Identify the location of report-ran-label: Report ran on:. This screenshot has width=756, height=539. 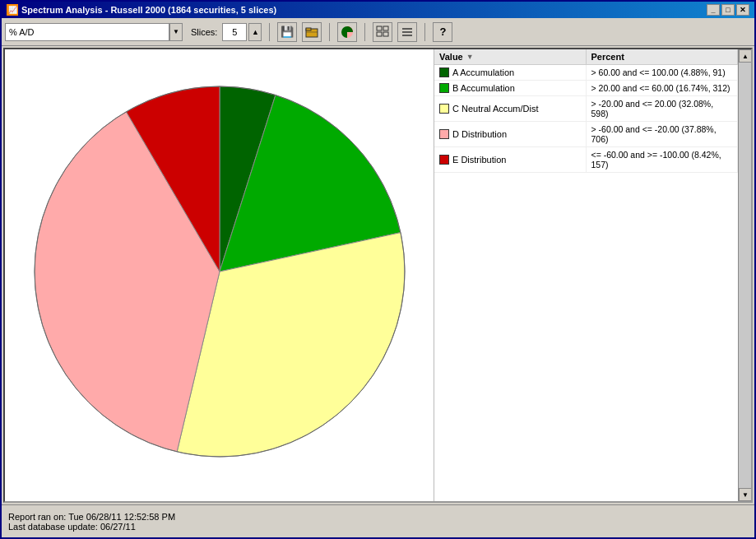
(37, 517).